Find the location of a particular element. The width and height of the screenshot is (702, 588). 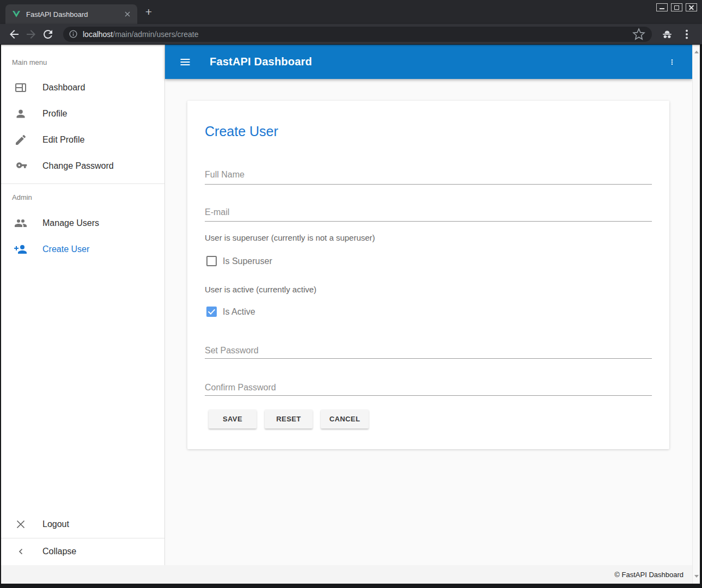

is-active-label: Is Active is located at coordinates (239, 312).